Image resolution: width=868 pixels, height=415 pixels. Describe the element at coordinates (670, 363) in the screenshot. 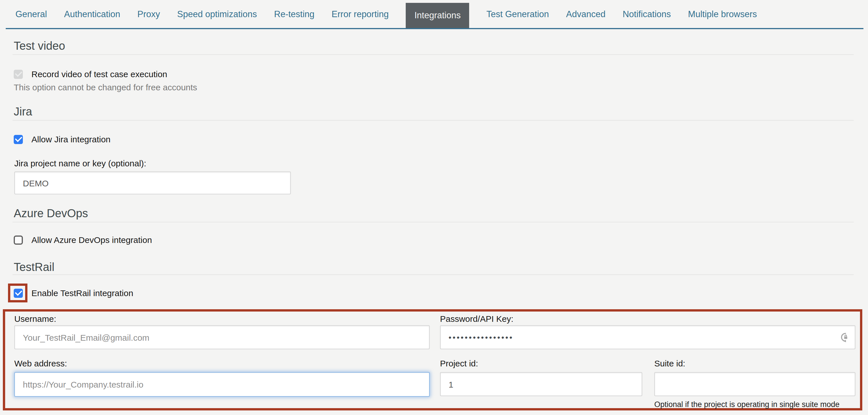

I see `suite-id-label: Suite id:` at that location.